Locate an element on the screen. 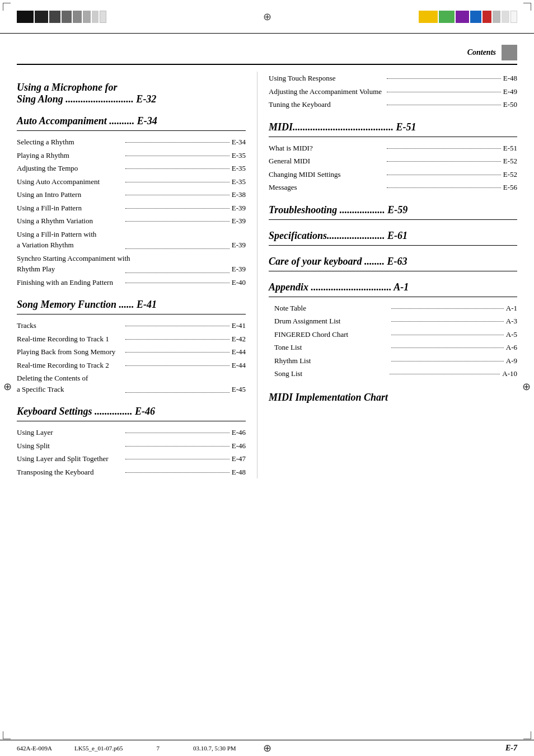 The height and width of the screenshot is (756, 534). contents-label: Contents is located at coordinates (481, 53).